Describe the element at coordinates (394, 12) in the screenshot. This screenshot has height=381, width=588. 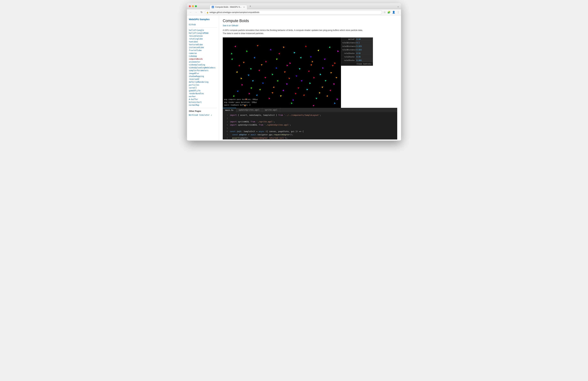
I see `profile-icon: 👤` at that location.